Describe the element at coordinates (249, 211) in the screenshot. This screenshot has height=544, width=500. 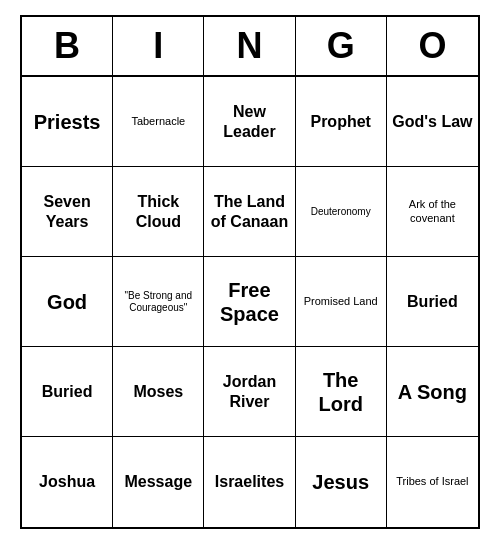
I see `cell-text-7: The Land of Canaan` at that location.